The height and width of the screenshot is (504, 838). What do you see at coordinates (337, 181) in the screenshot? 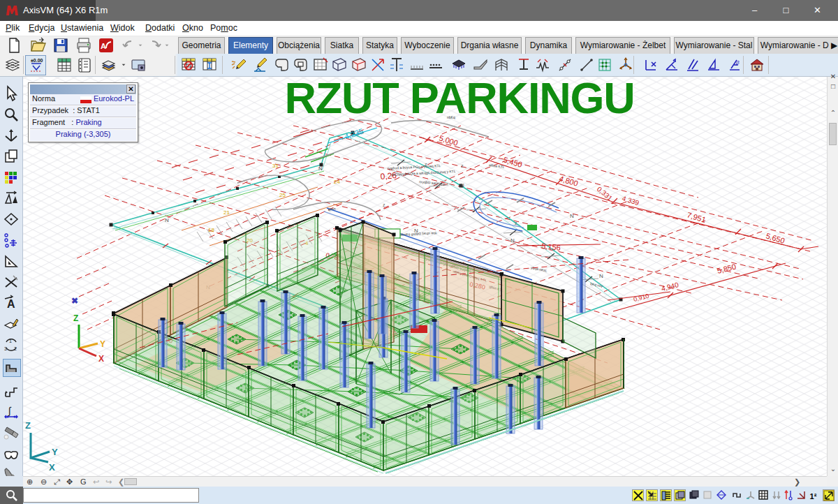
I see `svg-text: 24` at bounding box center [337, 181].